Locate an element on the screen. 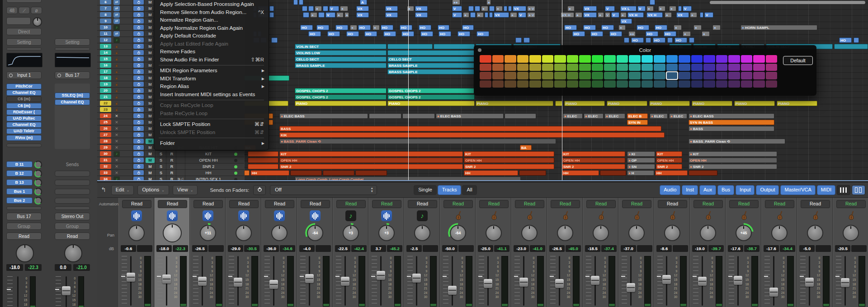  region: ● V is located at coordinates (531, 9).